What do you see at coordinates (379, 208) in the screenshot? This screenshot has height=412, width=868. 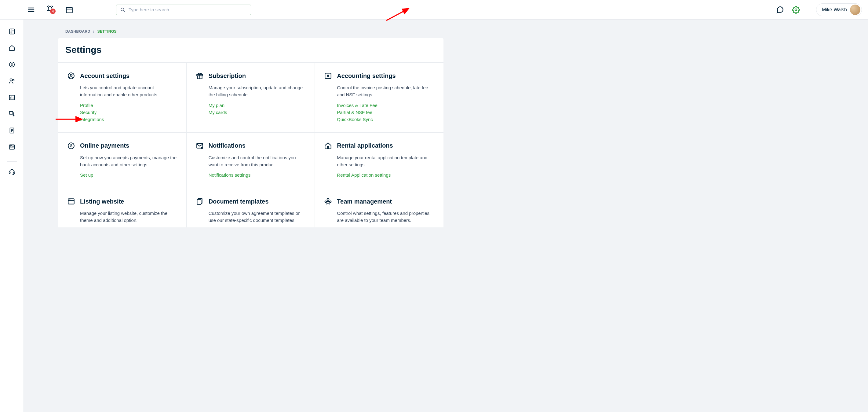 I see `section-team-management: Team management Control what settings, f…` at bounding box center [379, 208].